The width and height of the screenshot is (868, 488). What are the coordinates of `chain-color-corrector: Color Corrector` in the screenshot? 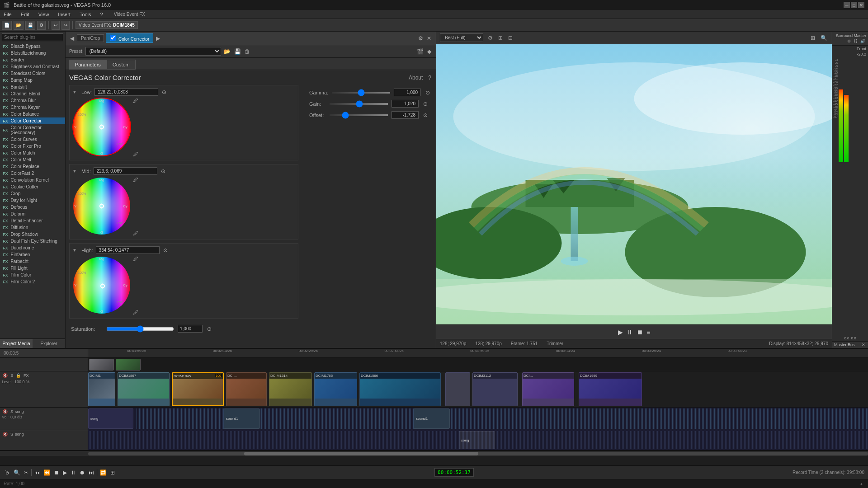 It's located at (129, 38).